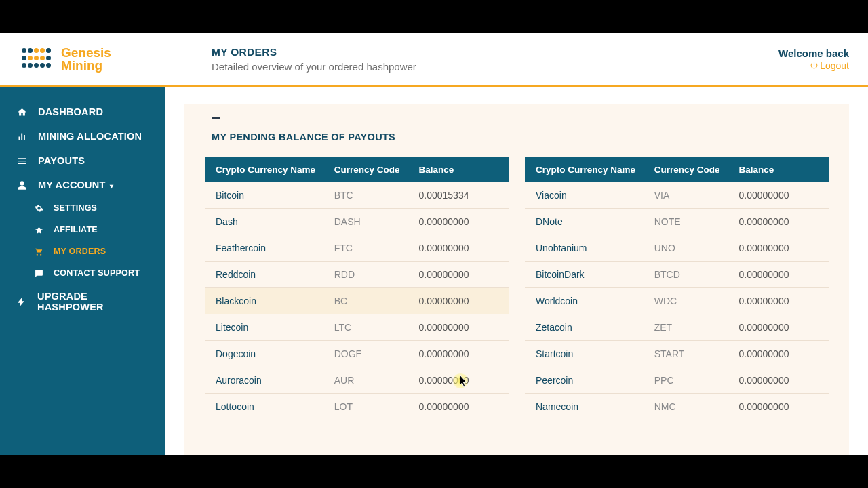 The width and height of the screenshot is (868, 488). What do you see at coordinates (520, 137) in the screenshot?
I see `panel-title: MY PENDING BALANCE OF PAYOUTS` at bounding box center [520, 137].